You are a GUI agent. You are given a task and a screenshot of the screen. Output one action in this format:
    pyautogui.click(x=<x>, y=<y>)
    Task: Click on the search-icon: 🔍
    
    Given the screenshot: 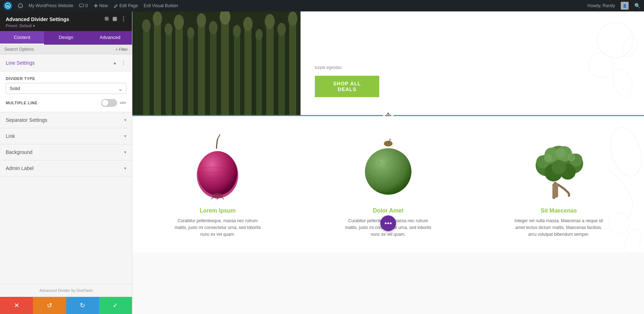 What is the action you would take?
    pyautogui.click(x=638, y=6)
    